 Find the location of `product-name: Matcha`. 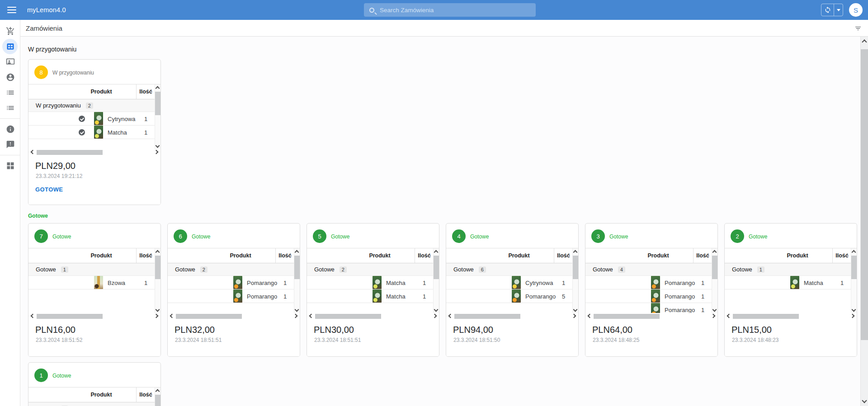

product-name: Matcha is located at coordinates (396, 283).